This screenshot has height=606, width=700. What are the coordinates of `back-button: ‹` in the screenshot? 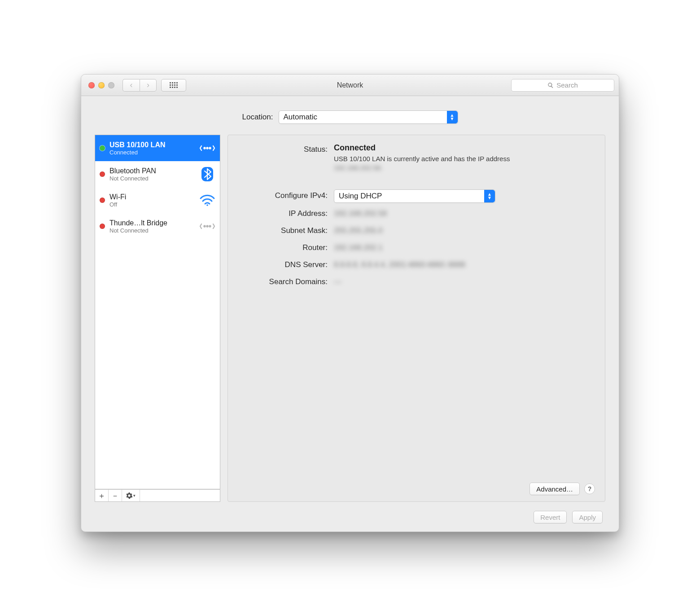 It's located at (131, 85).